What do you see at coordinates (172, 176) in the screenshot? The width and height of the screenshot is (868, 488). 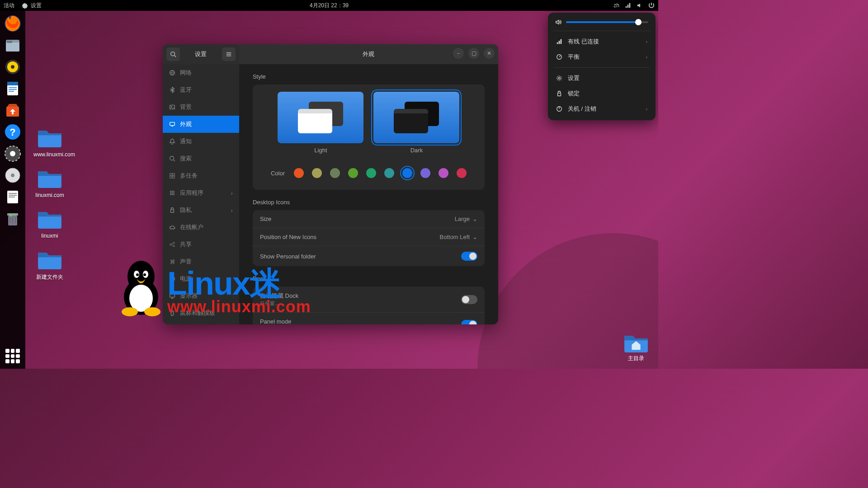 I see `multitask-icon` at bounding box center [172, 176].